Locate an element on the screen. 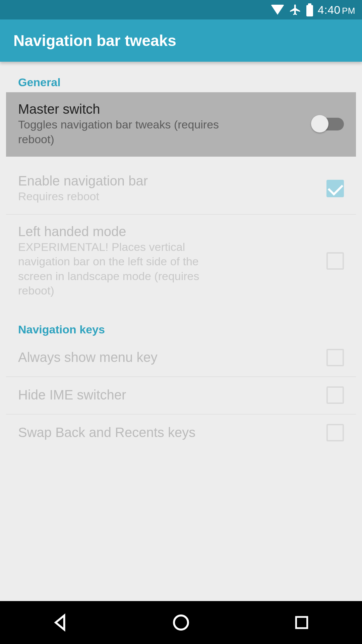  left-handed-title: Left handed mode is located at coordinates (167, 231).